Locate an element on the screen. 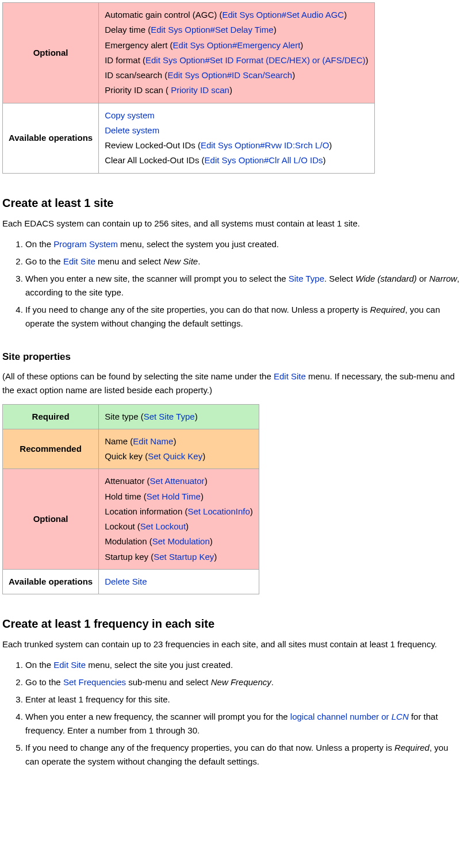 The width and height of the screenshot is (464, 868). agc-link: Edit Sys Option#Set Audio AGC is located at coordinates (283, 15).